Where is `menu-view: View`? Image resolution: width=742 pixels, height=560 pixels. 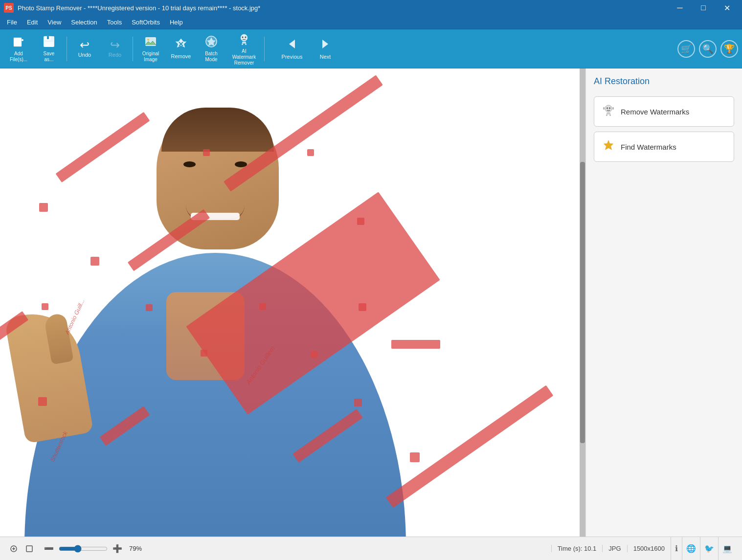 menu-view: View is located at coordinates (54, 22).